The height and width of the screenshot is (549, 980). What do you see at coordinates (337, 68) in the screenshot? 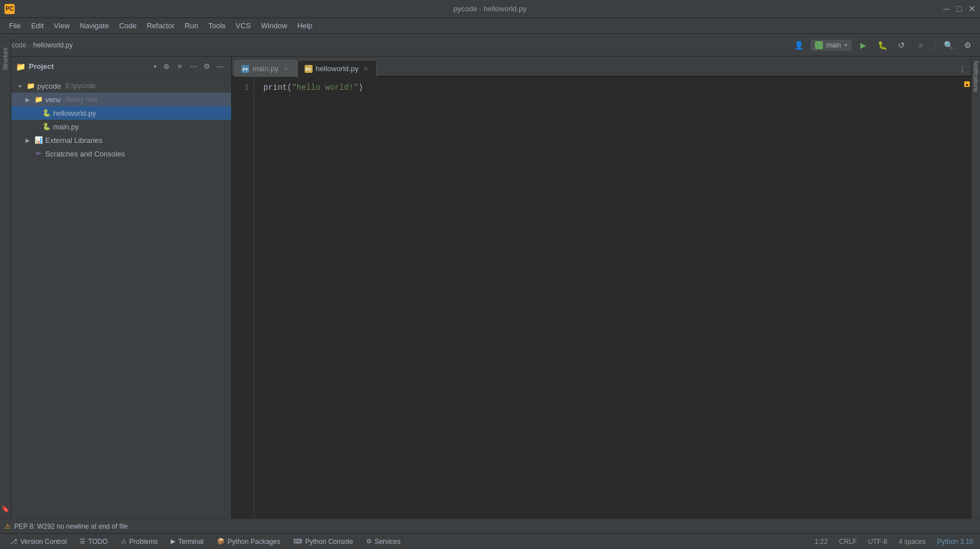
I see `tab-helloworld-py: py helloworld.py ✕` at bounding box center [337, 68].